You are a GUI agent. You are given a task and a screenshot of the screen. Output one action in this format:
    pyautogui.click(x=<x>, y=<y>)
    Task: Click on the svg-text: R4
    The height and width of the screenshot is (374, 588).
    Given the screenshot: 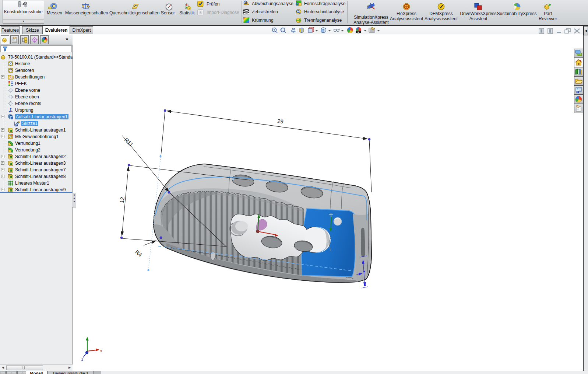 What is the action you would take?
    pyautogui.click(x=138, y=254)
    